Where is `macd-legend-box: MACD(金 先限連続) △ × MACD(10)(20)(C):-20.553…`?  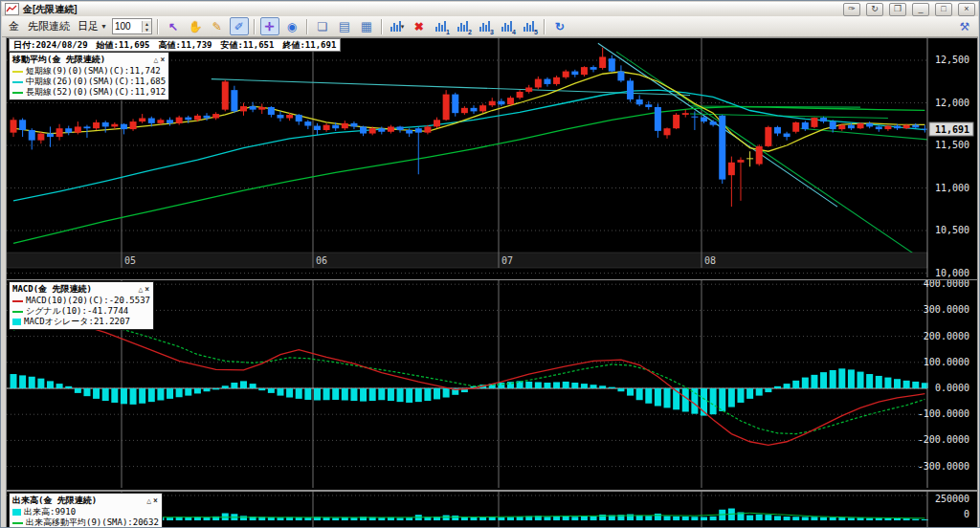 macd-legend-box: MACD(金 先限連続) △ × MACD(10)(20)(C):-20.553… is located at coordinates (81, 306).